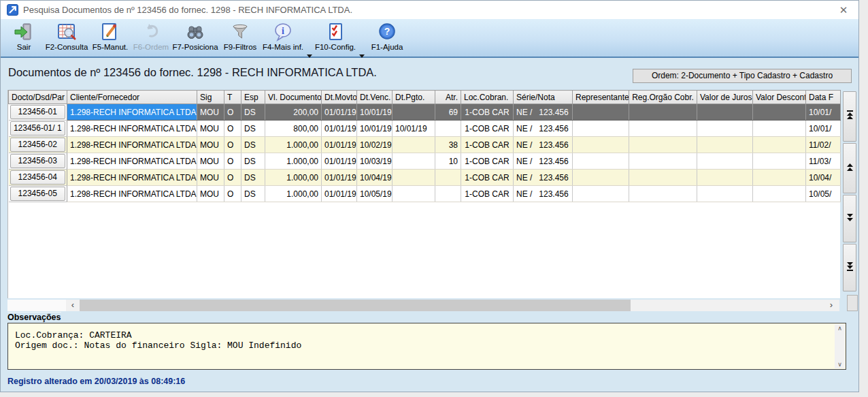 The image size is (868, 397). I want to click on column-header-16: Data F, so click(823, 97).